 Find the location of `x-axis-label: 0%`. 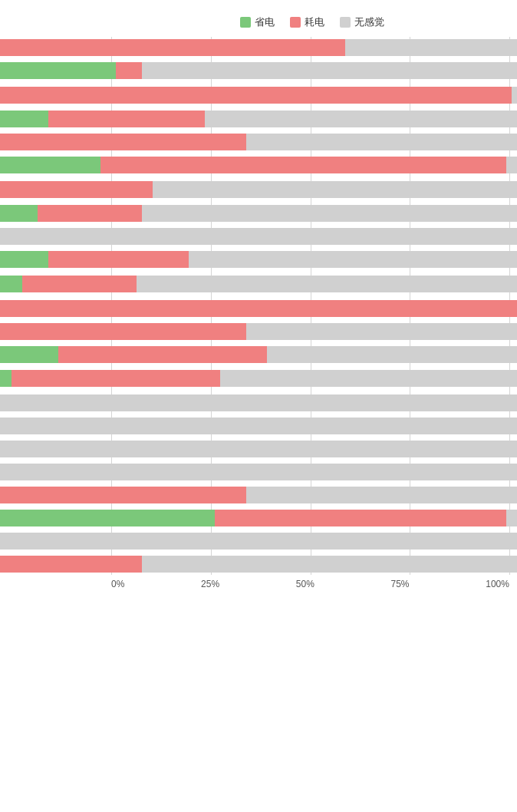

x-axis-label: 0% is located at coordinates (118, 584).